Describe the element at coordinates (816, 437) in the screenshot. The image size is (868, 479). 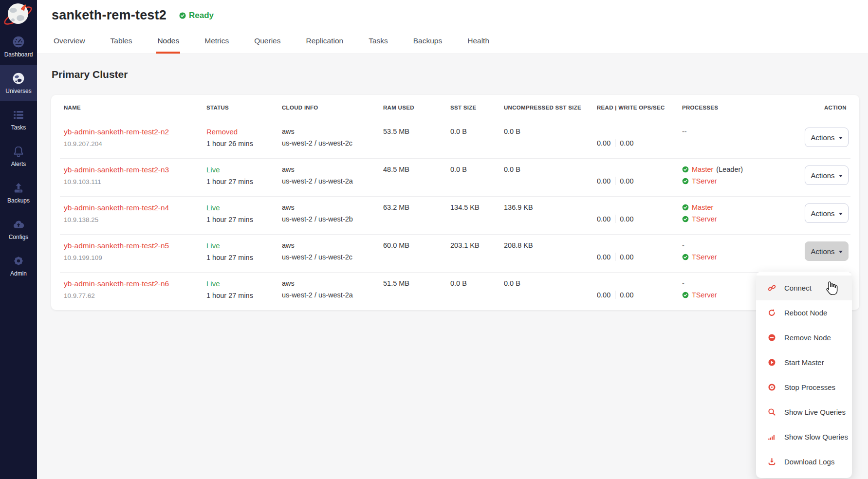
I see `menu-item-label: Show Slow Queries` at that location.